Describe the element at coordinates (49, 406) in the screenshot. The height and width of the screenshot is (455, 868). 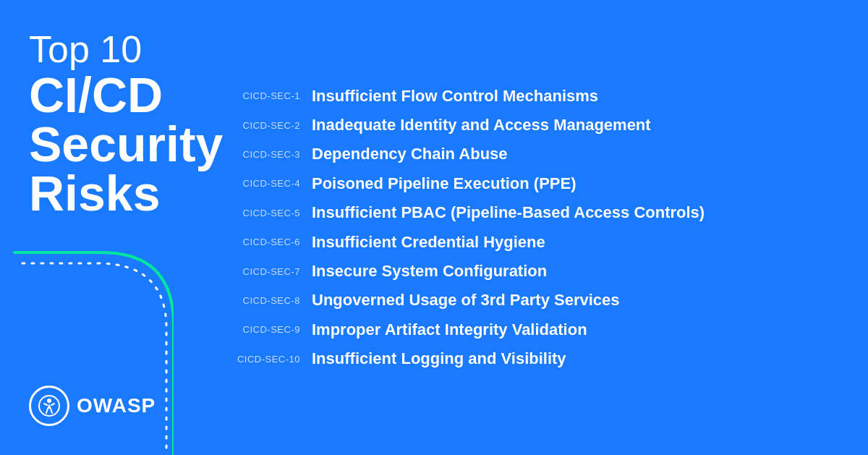
I see `owasp-icon` at that location.